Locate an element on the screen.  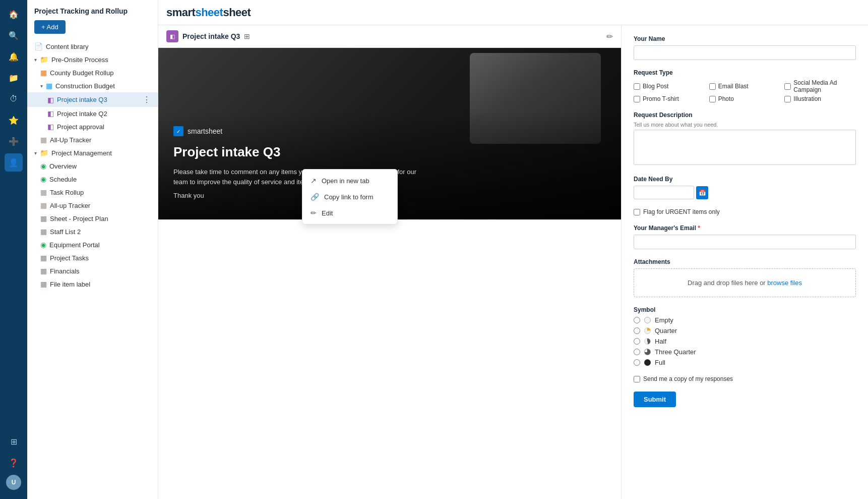
request-type-options: Blog Post Email Blast Social Media Ad Ca… is located at coordinates (745, 91).